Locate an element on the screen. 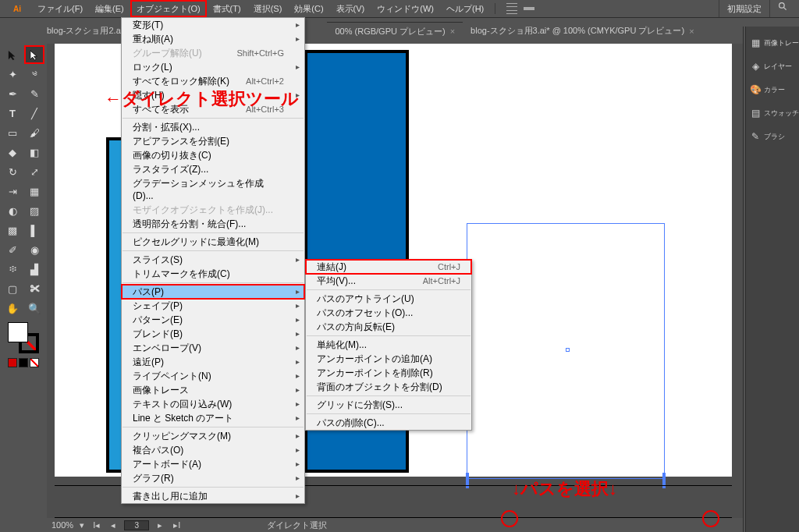 Image resolution: width=799 pixels, height=532 pixels. menu-item: グラフ(R) is located at coordinates (213, 478).